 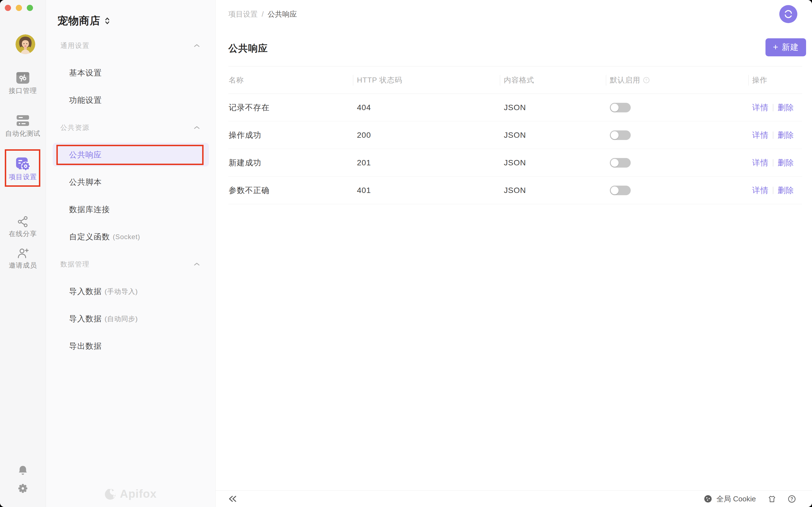 What do you see at coordinates (26, 44) in the screenshot?
I see `avatar-image` at bounding box center [26, 44].